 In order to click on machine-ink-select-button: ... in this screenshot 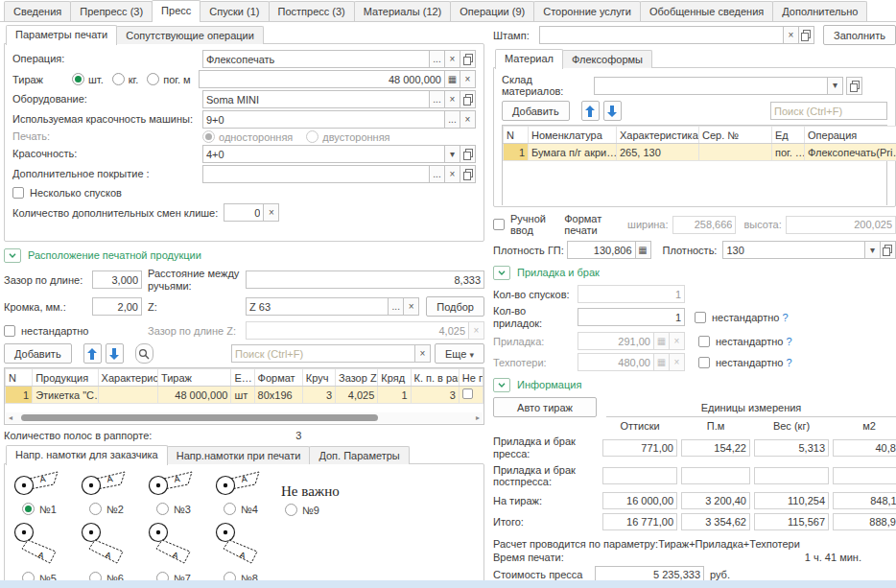, I will do `click(453, 119)`.